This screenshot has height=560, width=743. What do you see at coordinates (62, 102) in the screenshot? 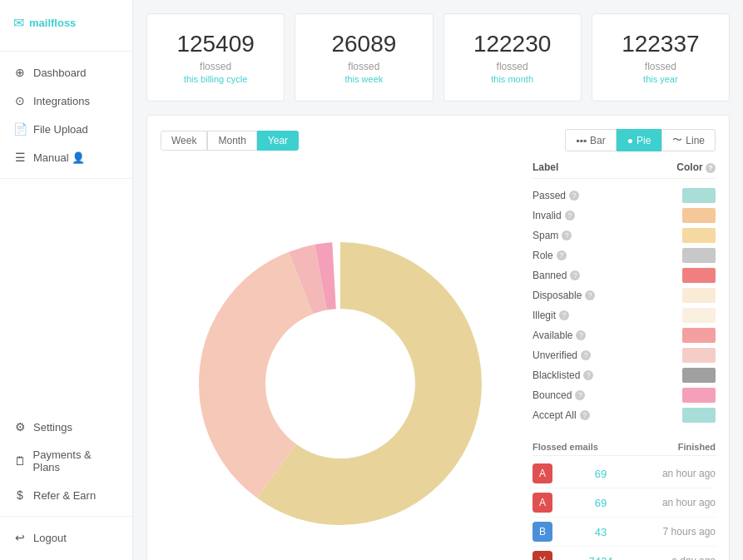
I see `sidebar-item-label: Integrations` at bounding box center [62, 102].